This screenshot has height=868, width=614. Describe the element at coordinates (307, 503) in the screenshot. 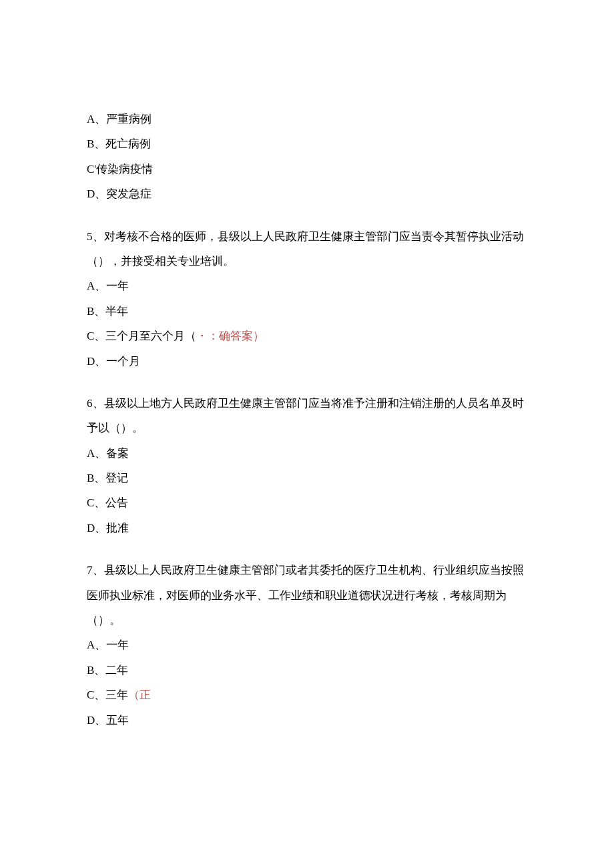

I see `q6-option-c: C、公告` at that location.